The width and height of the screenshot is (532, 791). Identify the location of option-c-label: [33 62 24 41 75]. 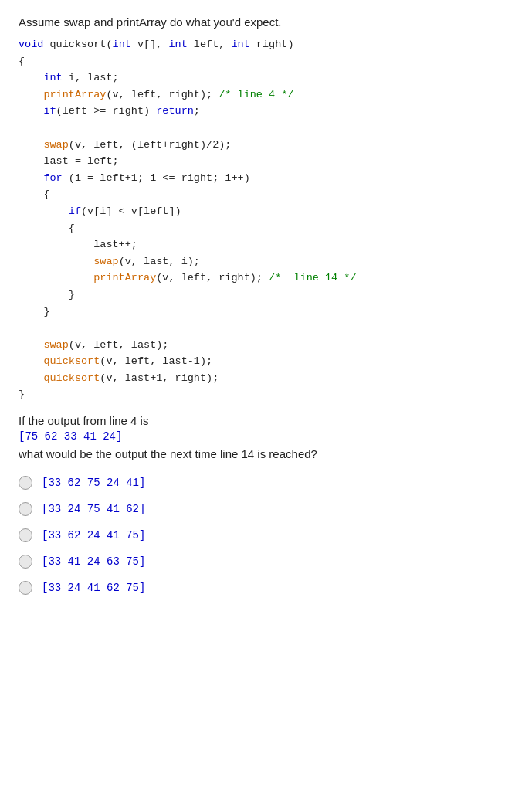
(93, 535).